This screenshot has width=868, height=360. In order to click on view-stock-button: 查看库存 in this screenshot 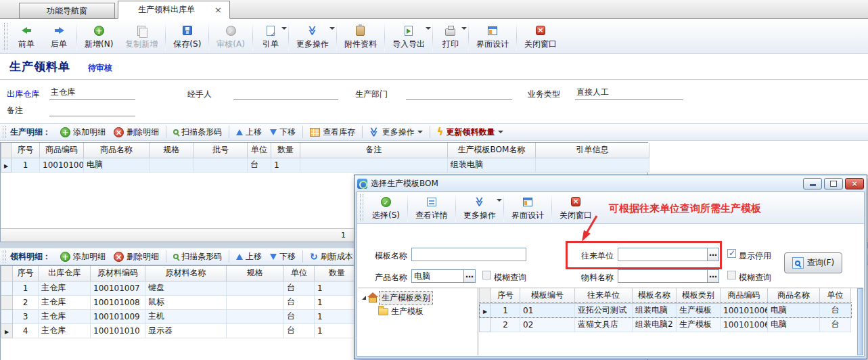, I will do `click(333, 133)`.